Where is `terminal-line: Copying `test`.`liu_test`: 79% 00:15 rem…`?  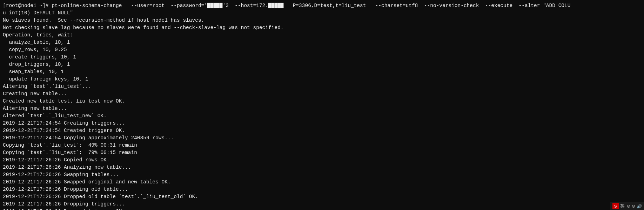
terminal-line: Copying `test`.`liu_test`: 79% 00:15 rem… is located at coordinates (322, 153).